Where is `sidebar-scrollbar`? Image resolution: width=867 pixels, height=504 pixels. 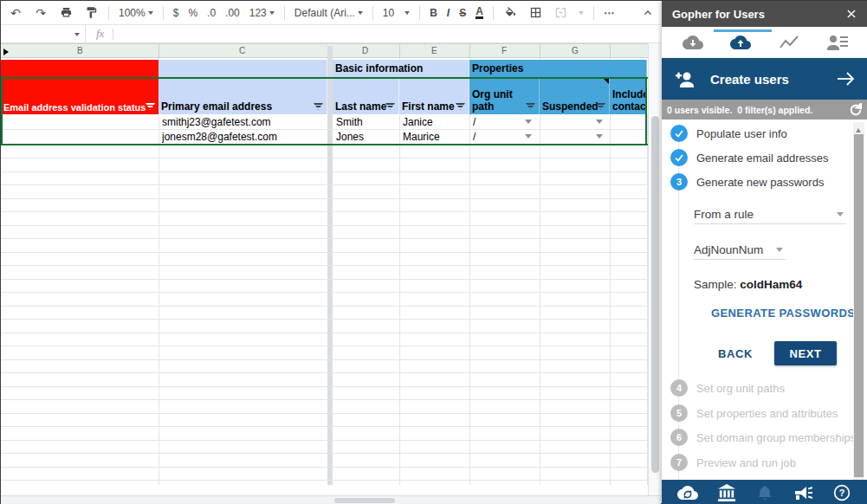
sidebar-scrollbar is located at coordinates (859, 301).